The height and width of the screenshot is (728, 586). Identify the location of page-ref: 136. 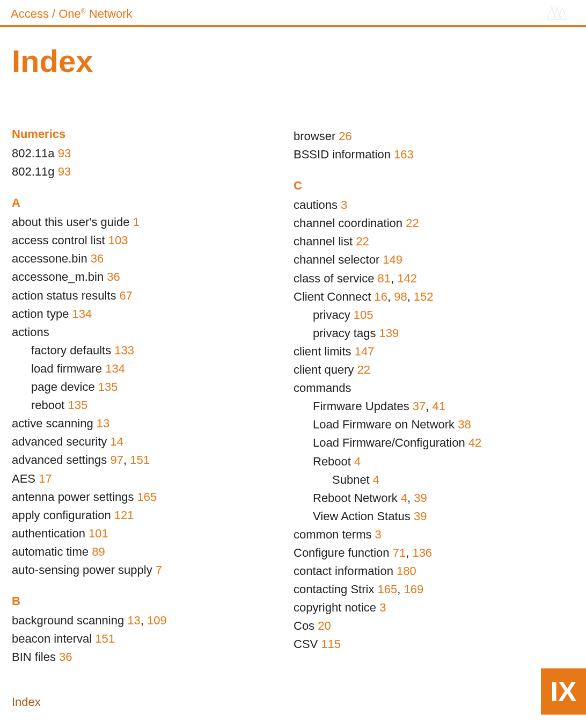
(422, 553).